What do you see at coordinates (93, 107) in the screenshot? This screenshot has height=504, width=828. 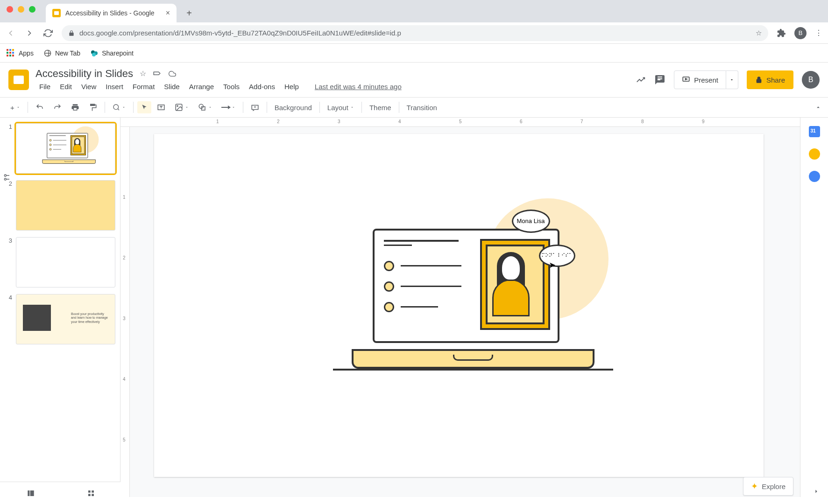 I see `paint-format-button` at bounding box center [93, 107].